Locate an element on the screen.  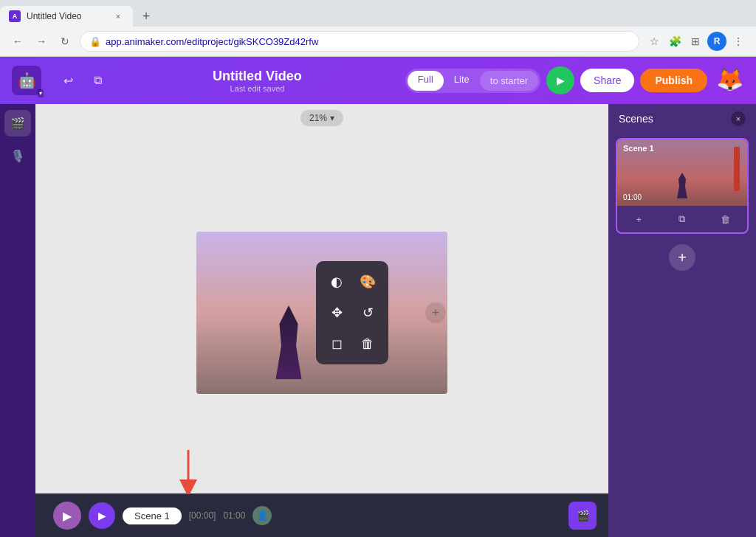
add-element-button: + is located at coordinates (436, 313).